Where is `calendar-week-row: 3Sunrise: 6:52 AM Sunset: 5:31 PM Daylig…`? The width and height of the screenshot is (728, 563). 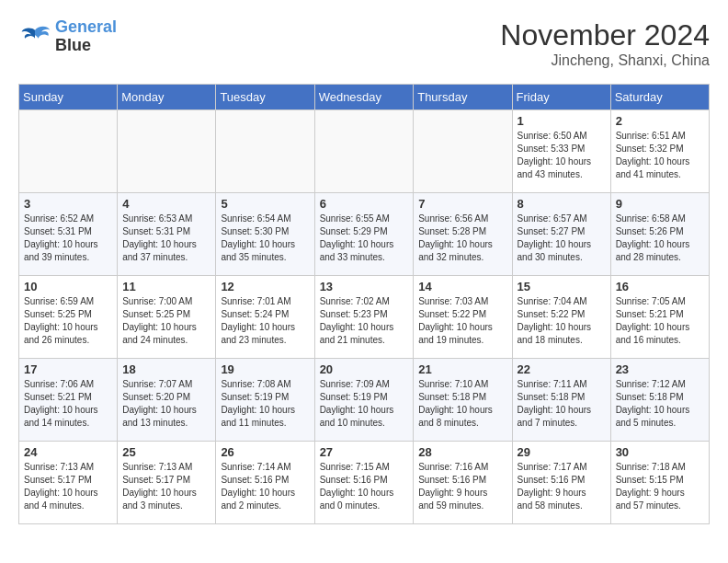 calendar-week-row: 3Sunrise: 6:52 AM Sunset: 5:31 PM Daylig… is located at coordinates (364, 235).